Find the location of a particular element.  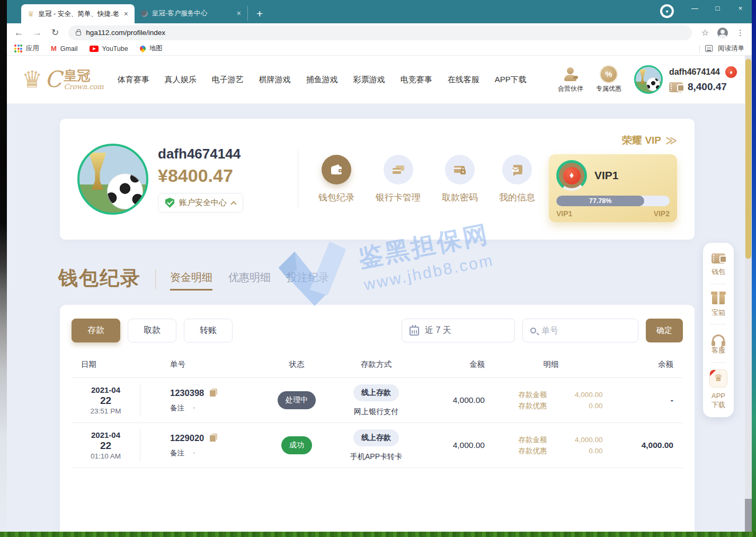

filter-withdraw-button: 取款 is located at coordinates (152, 331).